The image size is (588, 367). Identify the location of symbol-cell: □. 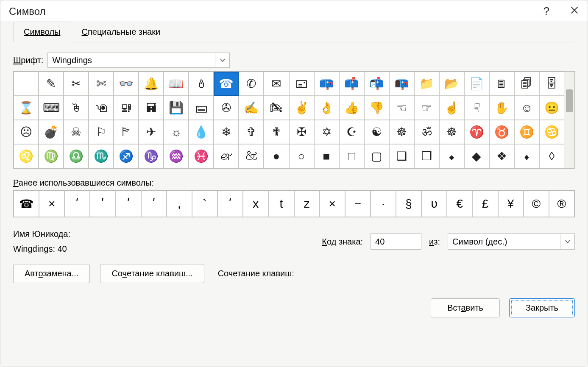
(352, 156).